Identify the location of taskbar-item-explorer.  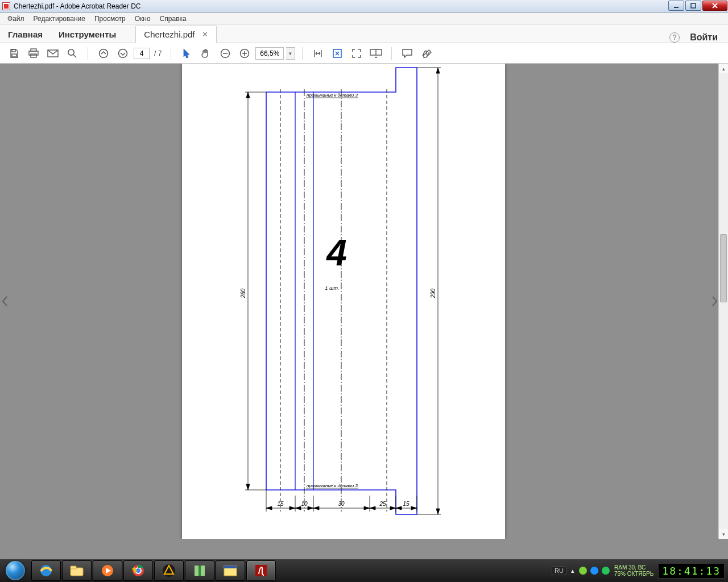
(77, 571).